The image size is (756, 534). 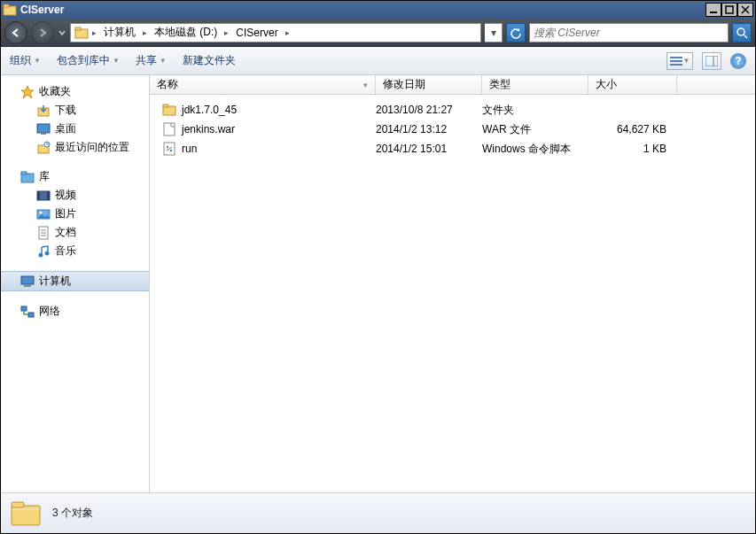 What do you see at coordinates (74, 252) in the screenshot?
I see `sidebar-music: 音乐` at bounding box center [74, 252].